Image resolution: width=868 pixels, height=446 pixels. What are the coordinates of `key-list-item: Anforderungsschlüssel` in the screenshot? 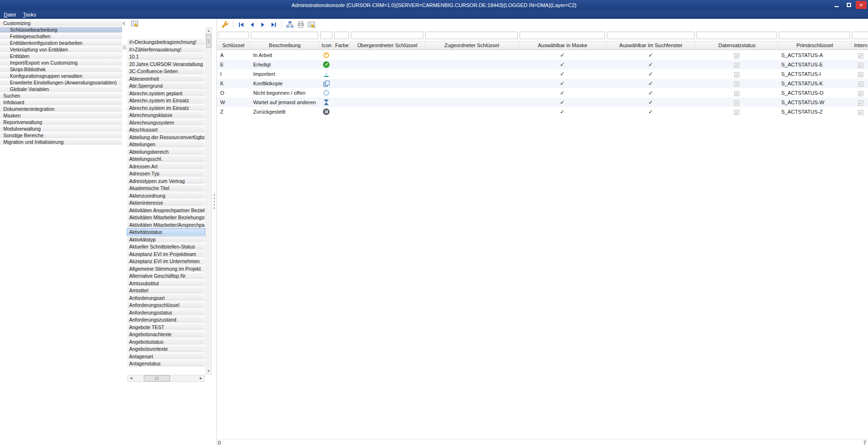 It's located at (166, 306).